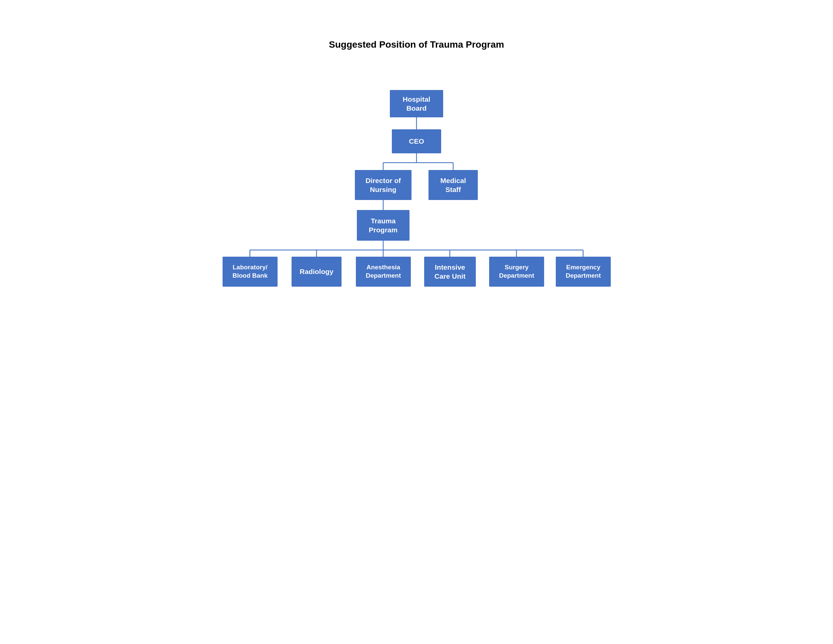 The height and width of the screenshot is (644, 833). I want to click on surgery-department-node: Surgery Department, so click(516, 272).